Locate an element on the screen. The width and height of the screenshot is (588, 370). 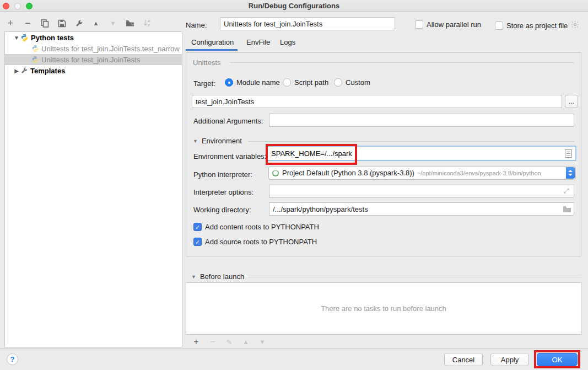
radio-script-path: Script path is located at coordinates (305, 83).